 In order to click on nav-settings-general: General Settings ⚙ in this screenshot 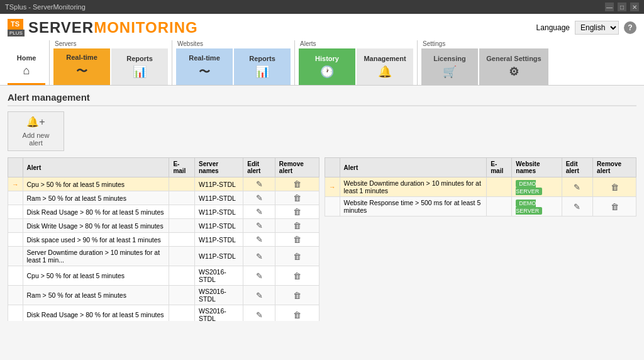, I will do `click(514, 67)`.